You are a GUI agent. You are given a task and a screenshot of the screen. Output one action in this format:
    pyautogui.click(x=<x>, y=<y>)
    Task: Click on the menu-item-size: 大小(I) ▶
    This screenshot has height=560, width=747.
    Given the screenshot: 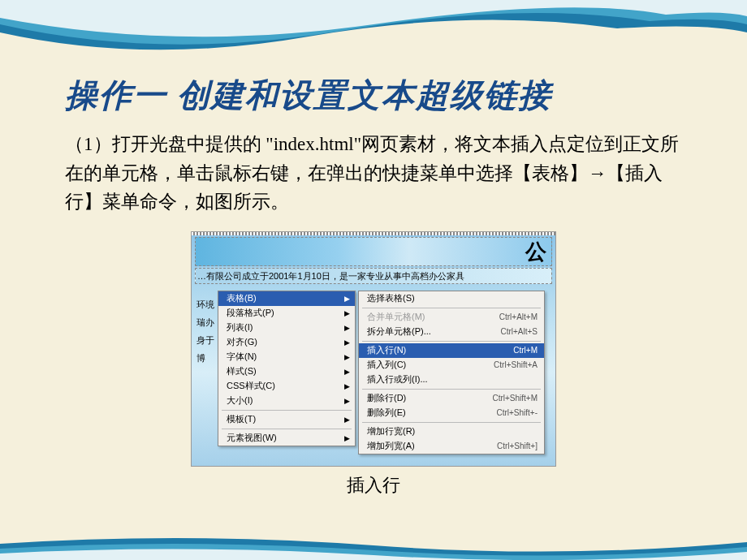 What is the action you would take?
    pyautogui.click(x=287, y=401)
    